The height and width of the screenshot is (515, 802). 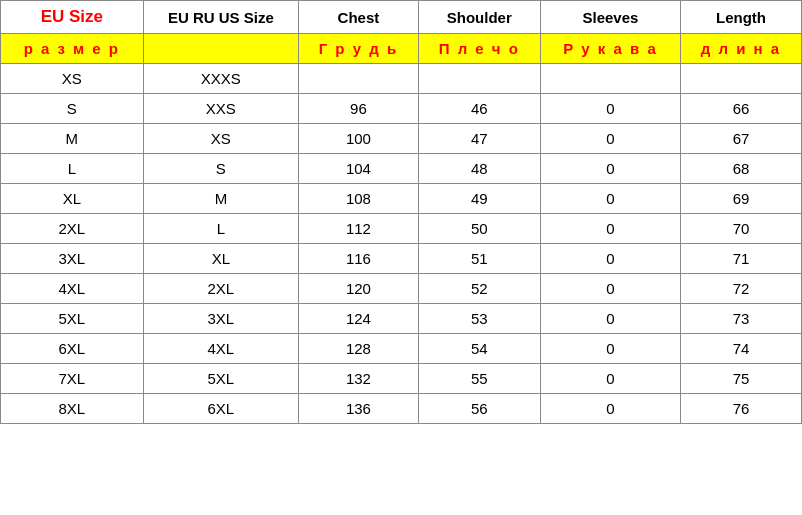 I want to click on length-cell: 67, so click(x=742, y=139).